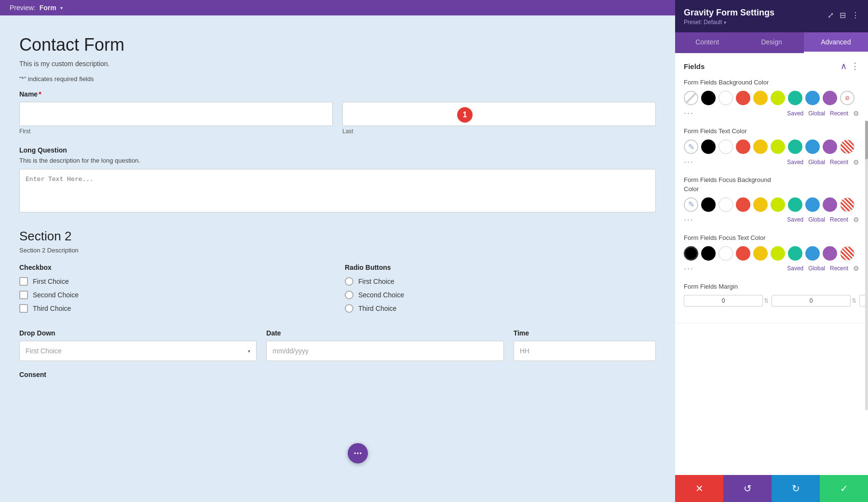 Image resolution: width=868 pixels, height=502 pixels. I want to click on global-link-4: Global, so click(817, 268).